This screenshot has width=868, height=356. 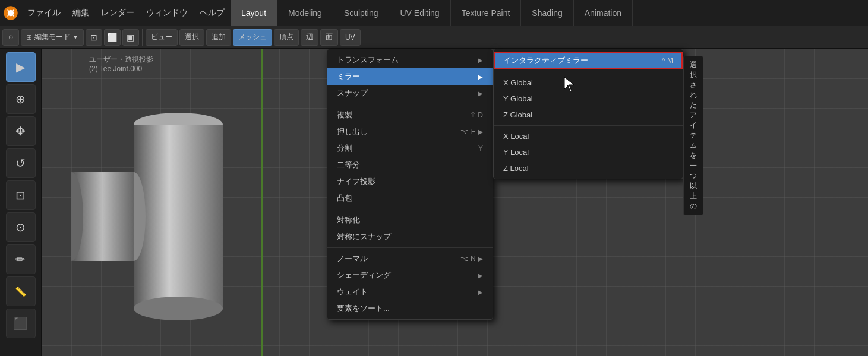 I want to click on menu-file: ファイル, so click(x=44, y=13).